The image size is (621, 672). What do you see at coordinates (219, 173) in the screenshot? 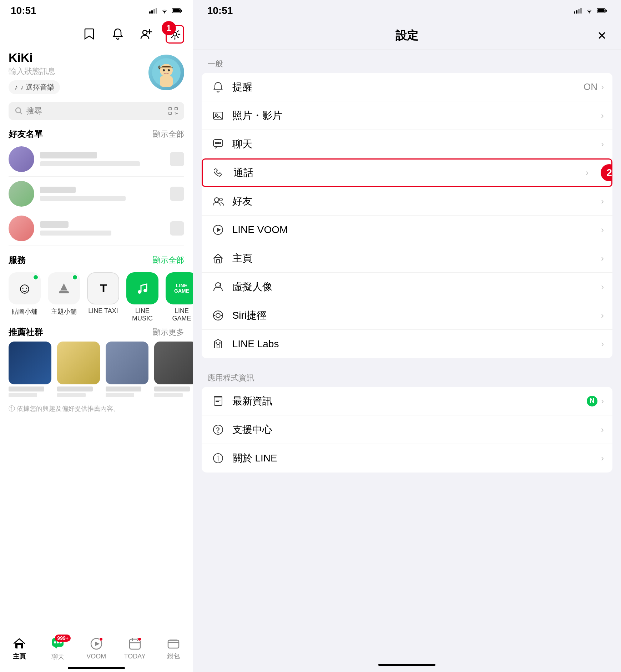
I see `call-icon` at bounding box center [219, 173].